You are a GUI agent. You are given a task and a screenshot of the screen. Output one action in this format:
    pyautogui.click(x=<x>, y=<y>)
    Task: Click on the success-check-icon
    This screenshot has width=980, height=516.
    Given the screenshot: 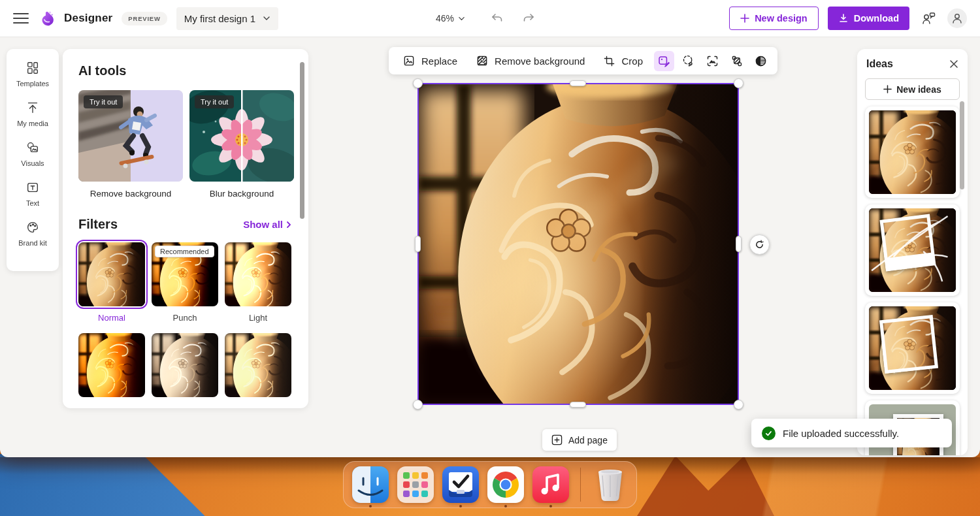 What is the action you would take?
    pyautogui.click(x=768, y=434)
    